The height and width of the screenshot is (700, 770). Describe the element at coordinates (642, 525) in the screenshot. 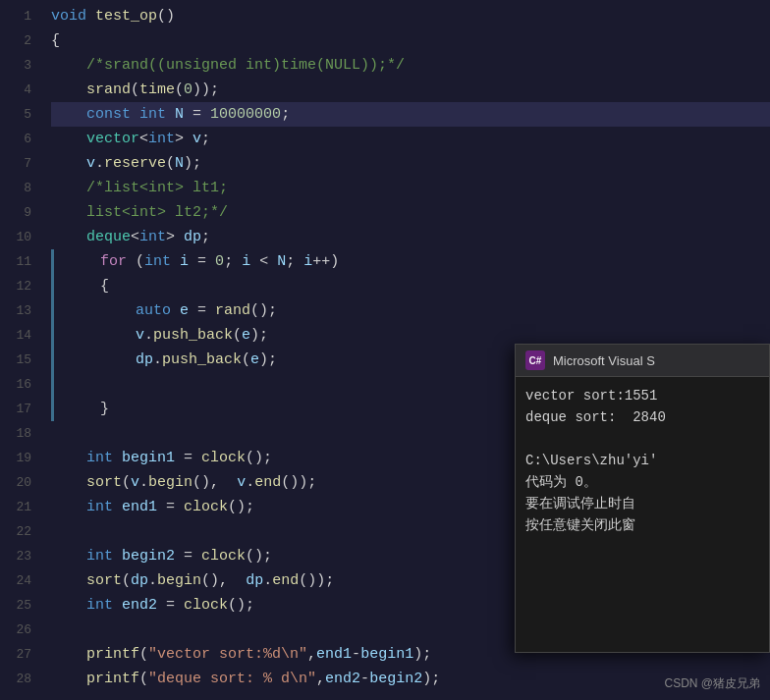

I see `terminal-line: 按任意键关闭此窗` at that location.